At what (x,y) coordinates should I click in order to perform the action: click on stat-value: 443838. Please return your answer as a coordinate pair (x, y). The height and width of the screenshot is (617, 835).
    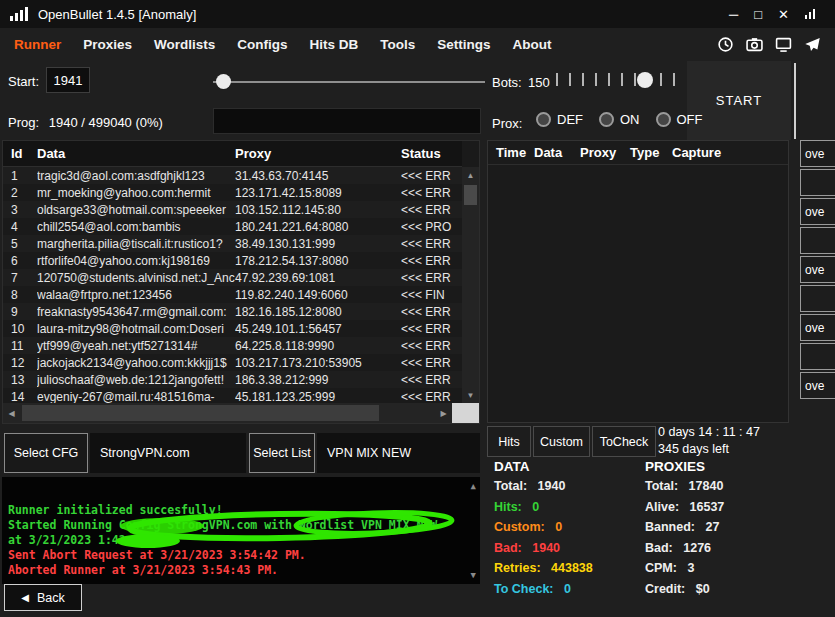
    Looking at the image, I should click on (572, 568).